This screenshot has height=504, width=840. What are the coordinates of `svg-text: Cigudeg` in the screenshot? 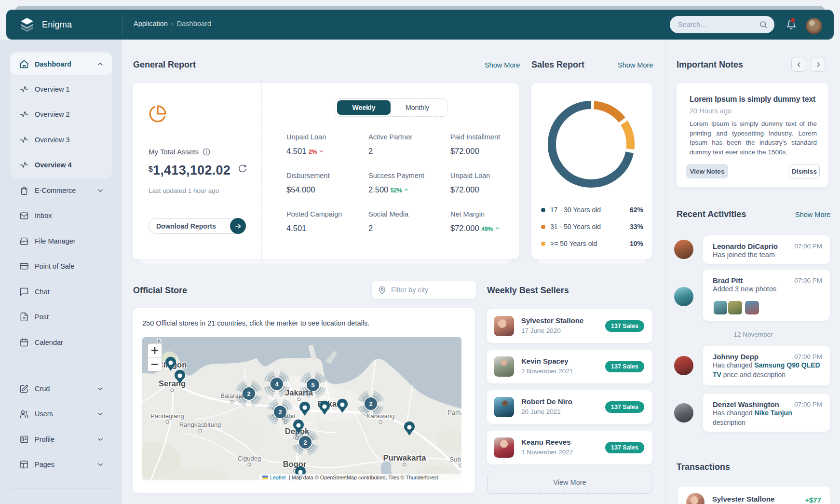 It's located at (249, 458).